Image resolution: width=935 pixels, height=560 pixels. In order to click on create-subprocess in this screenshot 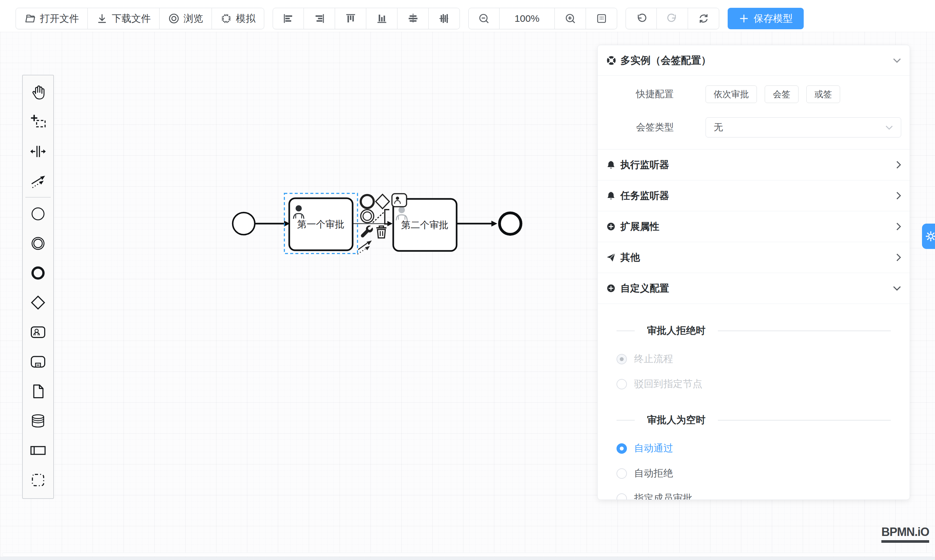, I will do `click(38, 362)`.